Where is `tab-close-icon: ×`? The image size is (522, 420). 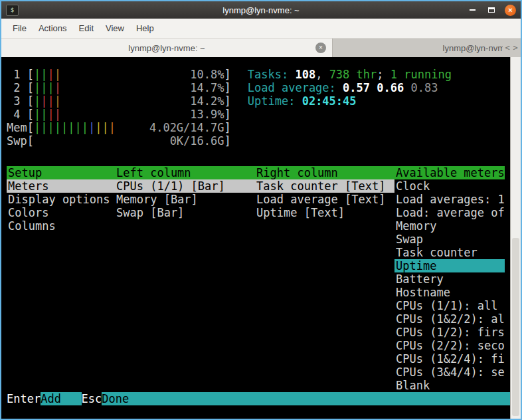 tab-close-icon: × is located at coordinates (321, 48).